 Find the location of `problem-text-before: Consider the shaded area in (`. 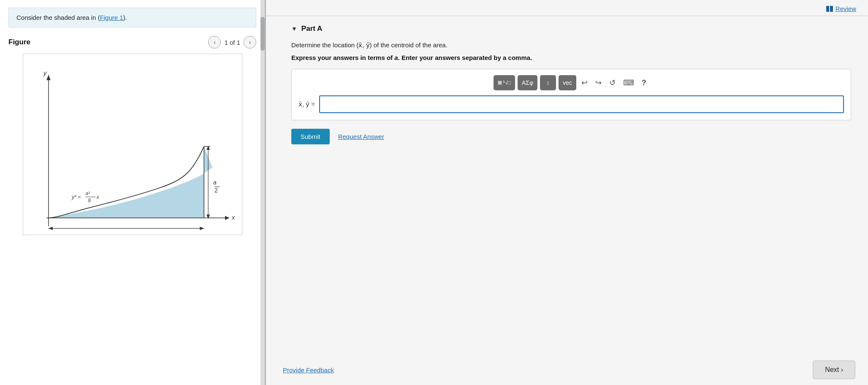

problem-text-before: Consider the shaded area in ( is located at coordinates (58, 18).